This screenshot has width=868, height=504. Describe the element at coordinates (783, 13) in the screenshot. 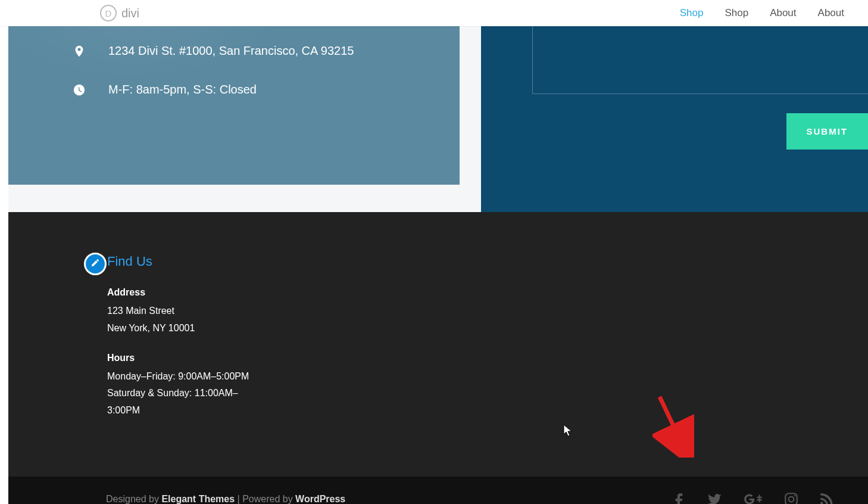

I see `nav-link-about-1: About` at that location.